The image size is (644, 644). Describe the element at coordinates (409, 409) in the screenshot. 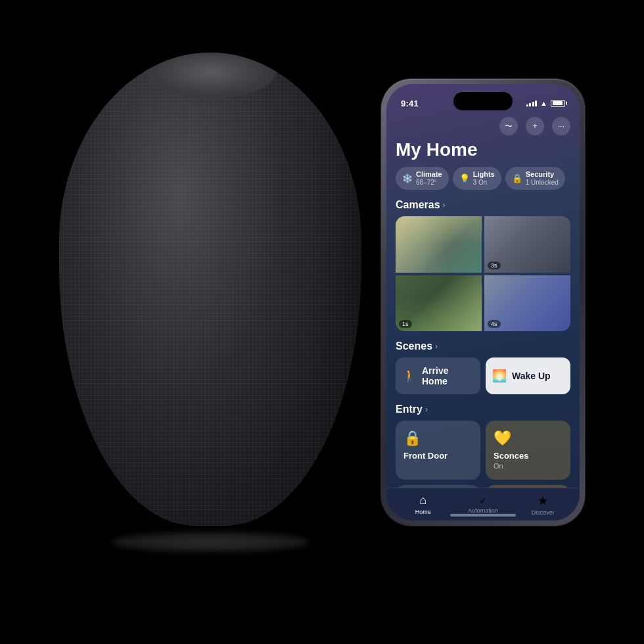

I see `entry-section-title: Entry` at that location.